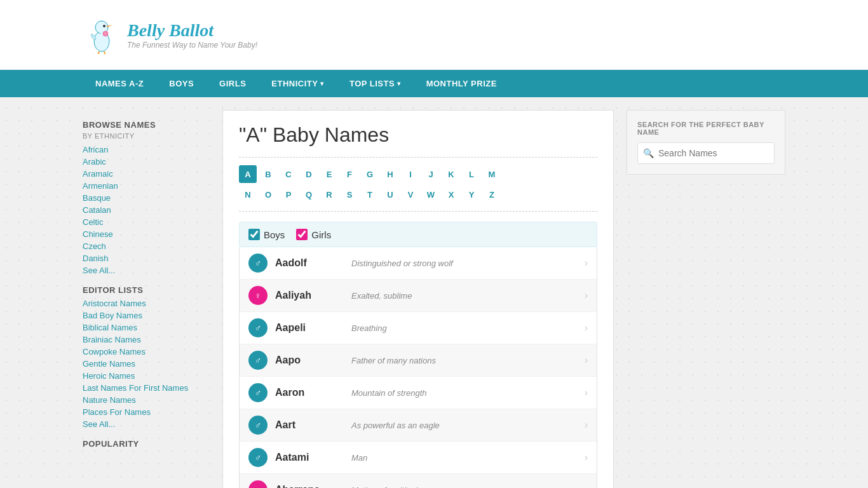  What do you see at coordinates (297, 84) in the screenshot?
I see `nav-ethnicity: Ethnicity▾` at bounding box center [297, 84].